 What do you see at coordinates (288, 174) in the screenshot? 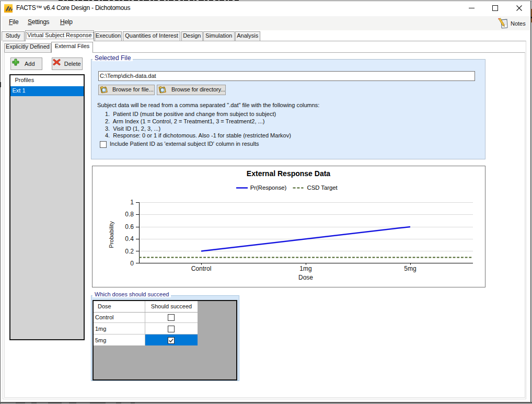
I see `svg-text: External Response Data` at bounding box center [288, 174].